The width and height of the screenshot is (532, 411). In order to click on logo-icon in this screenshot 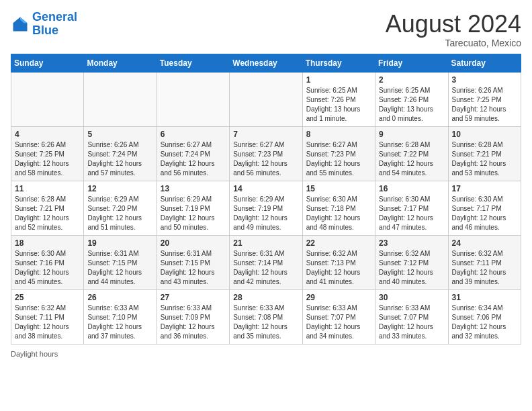, I will do `click(20, 24)`.